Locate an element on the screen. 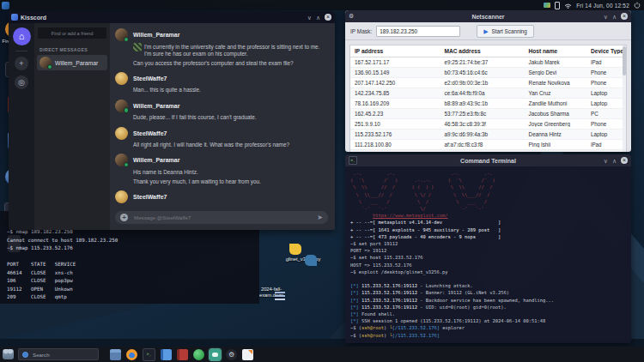 This screenshot has width=644, height=362. scanner-cell: 46:58:3c:c8:39:3f is located at coordinates (483, 124).